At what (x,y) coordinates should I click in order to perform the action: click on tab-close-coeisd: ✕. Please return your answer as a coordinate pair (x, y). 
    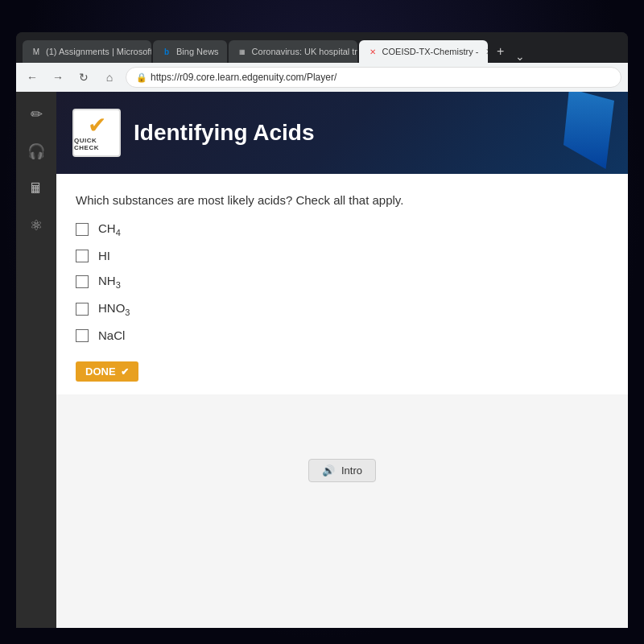
    Looking at the image, I should click on (486, 52).